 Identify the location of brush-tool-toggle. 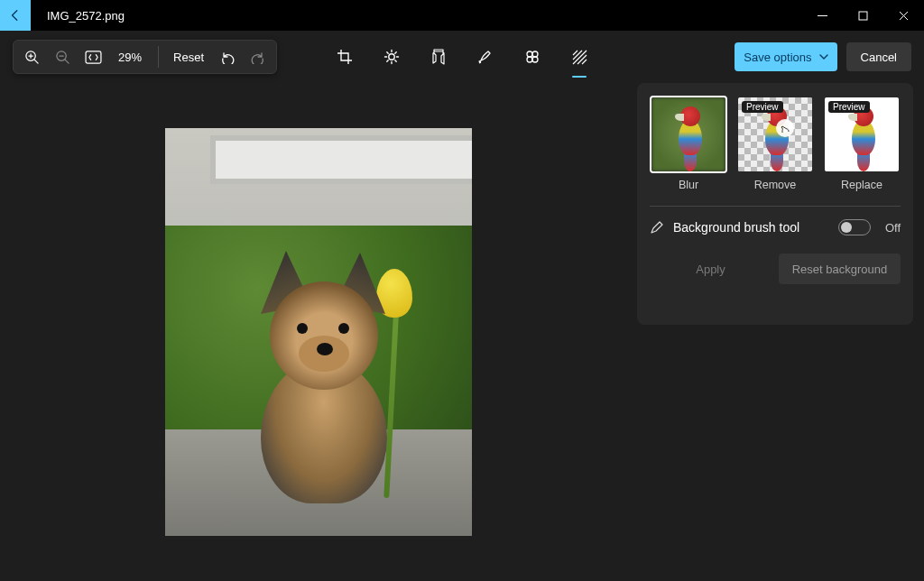
(855, 227).